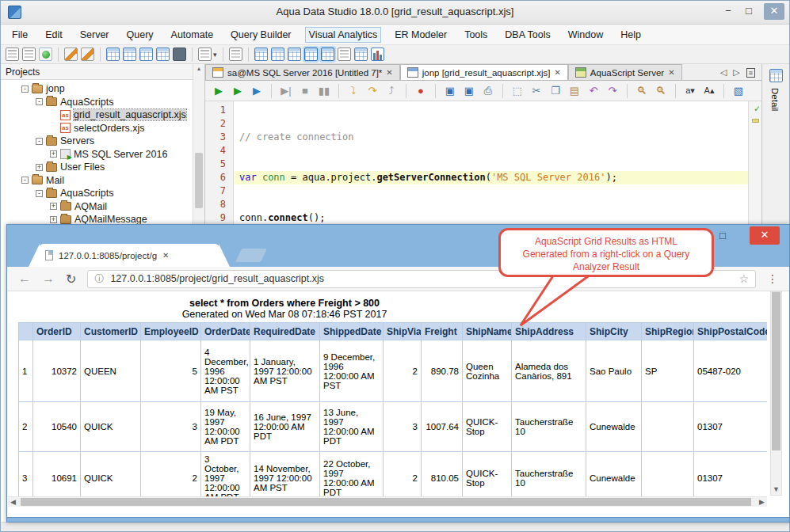 The height and width of the screenshot is (532, 790). Describe the element at coordinates (103, 116) in the screenshot. I see `tree-item-grid-result-aquascript: asgrid_result_aquascript.xjs` at that location.